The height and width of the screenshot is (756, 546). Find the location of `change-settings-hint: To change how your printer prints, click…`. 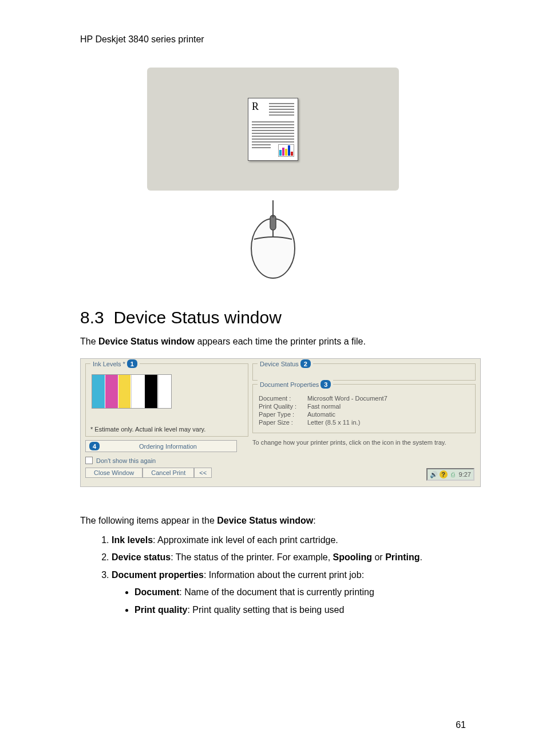

change-settings-hint: To change how your printer prints, click… is located at coordinates (364, 442).